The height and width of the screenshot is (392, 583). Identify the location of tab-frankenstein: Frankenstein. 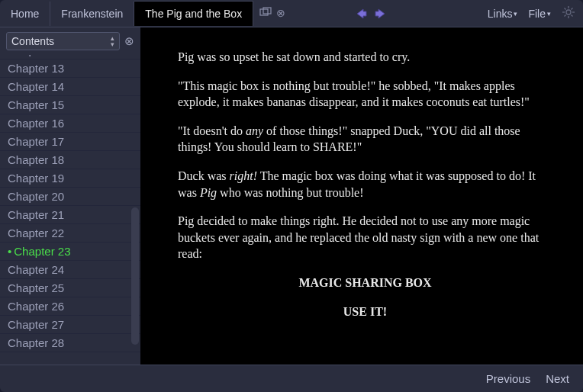
(92, 14).